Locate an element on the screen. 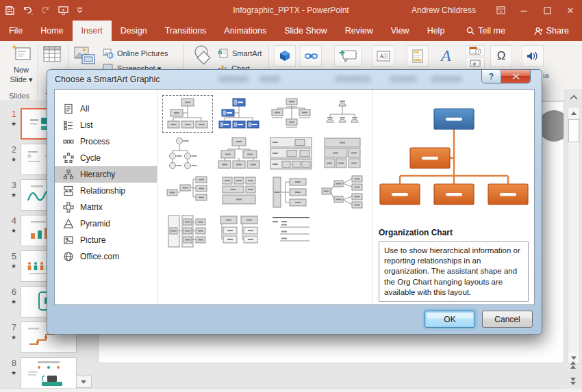  matrix-icon is located at coordinates (68, 207).